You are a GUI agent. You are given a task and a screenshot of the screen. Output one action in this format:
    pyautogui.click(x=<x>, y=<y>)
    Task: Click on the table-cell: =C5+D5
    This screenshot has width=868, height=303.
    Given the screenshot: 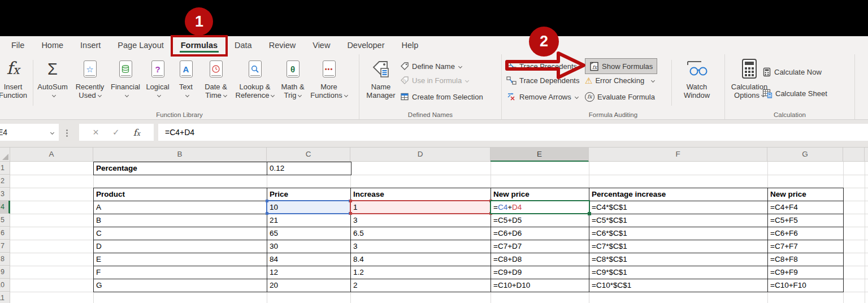 What is the action you would take?
    pyautogui.click(x=540, y=220)
    